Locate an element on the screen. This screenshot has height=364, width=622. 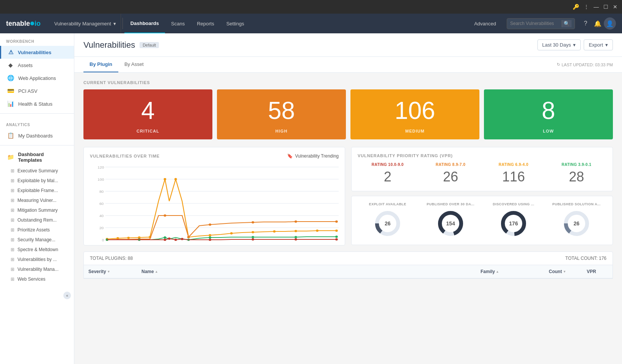
th-family: Family ▴ is located at coordinates (510, 272).